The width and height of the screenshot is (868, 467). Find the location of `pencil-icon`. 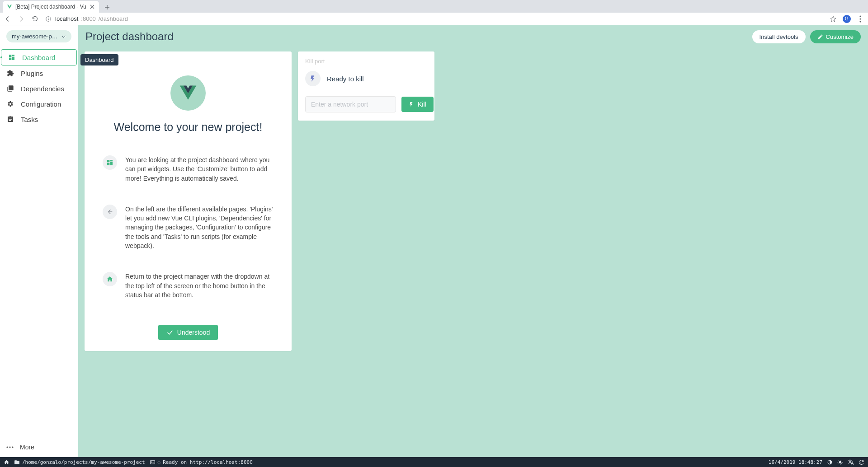

pencil-icon is located at coordinates (820, 37).